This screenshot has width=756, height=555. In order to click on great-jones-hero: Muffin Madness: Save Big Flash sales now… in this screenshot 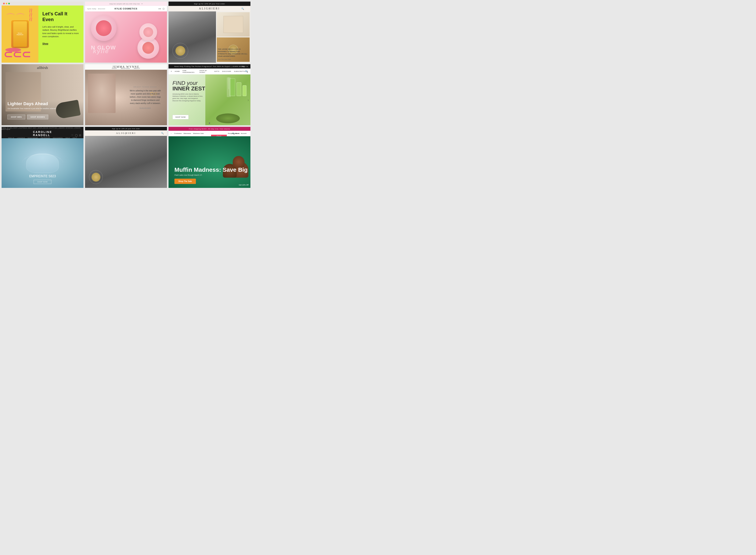, I will do `click(210, 162)`.